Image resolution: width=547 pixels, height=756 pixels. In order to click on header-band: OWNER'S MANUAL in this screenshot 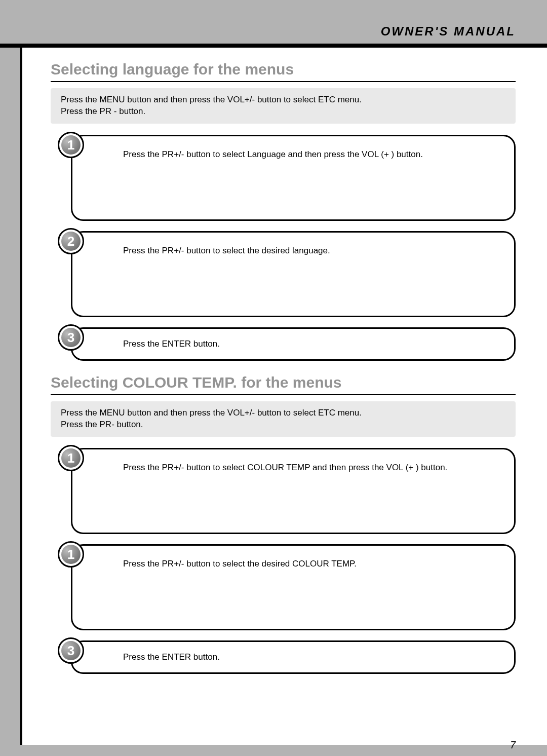, I will do `click(274, 22)`.